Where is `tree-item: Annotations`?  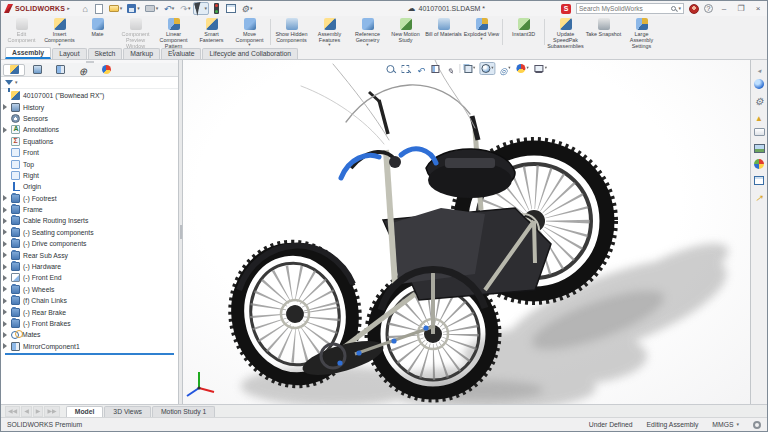
tree-item: Annotations is located at coordinates (90, 130).